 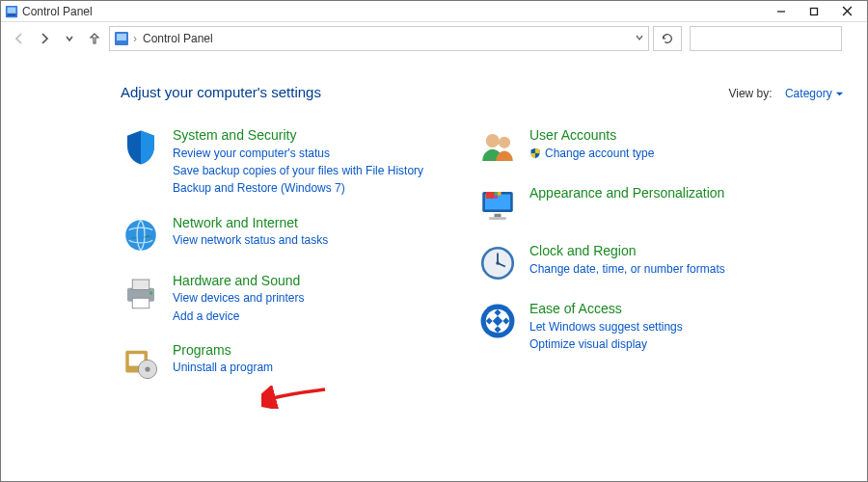 I want to click on view-by-label: View by:, so click(x=750, y=94).